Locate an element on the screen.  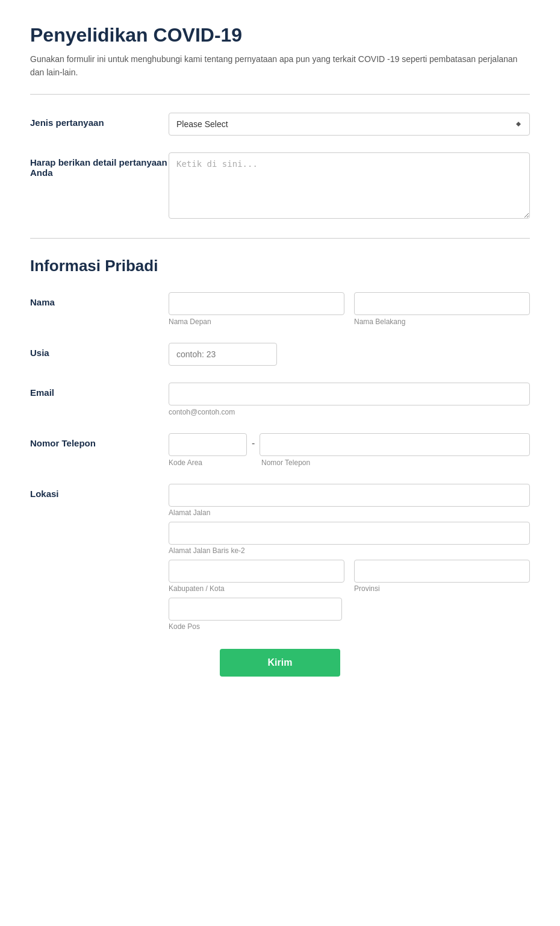
city-wrap: Kabupaten / Kota is located at coordinates (257, 576).